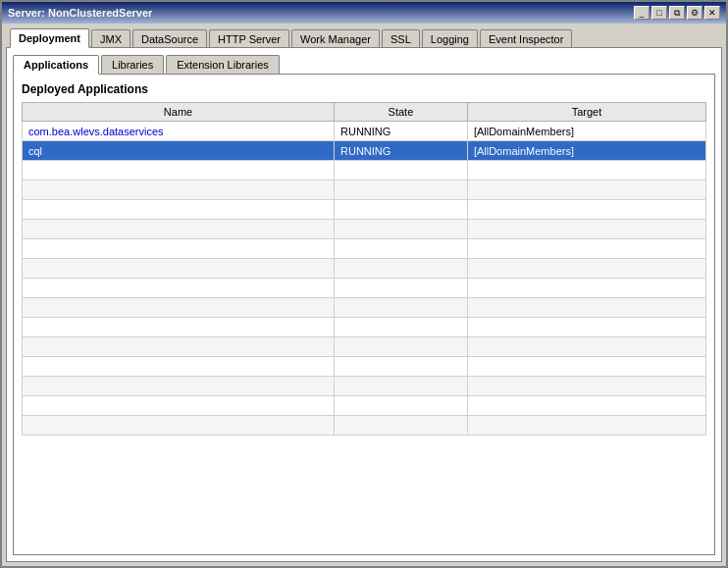  What do you see at coordinates (587, 112) in the screenshot?
I see `col-header-target: Target` at bounding box center [587, 112].